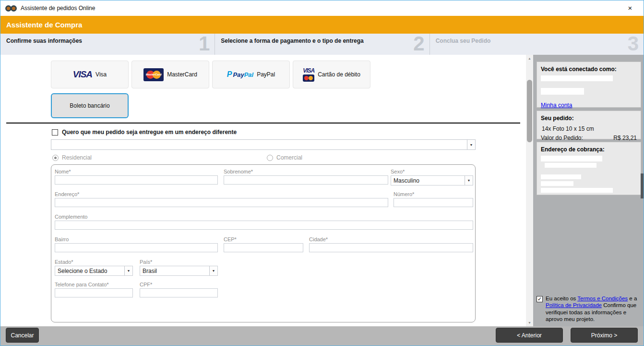 Image resolution: width=644 pixels, height=346 pixels. What do you see at coordinates (589, 118) in the screenshot?
I see `order-title: Seu pedido:` at bounding box center [589, 118].